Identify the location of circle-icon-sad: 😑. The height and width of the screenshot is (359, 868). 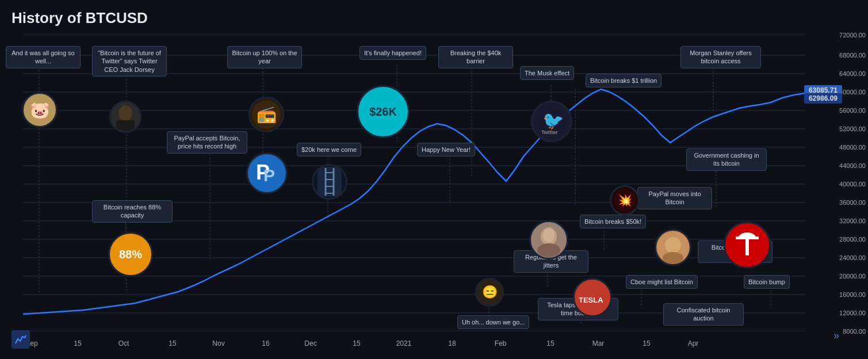
(490, 292).